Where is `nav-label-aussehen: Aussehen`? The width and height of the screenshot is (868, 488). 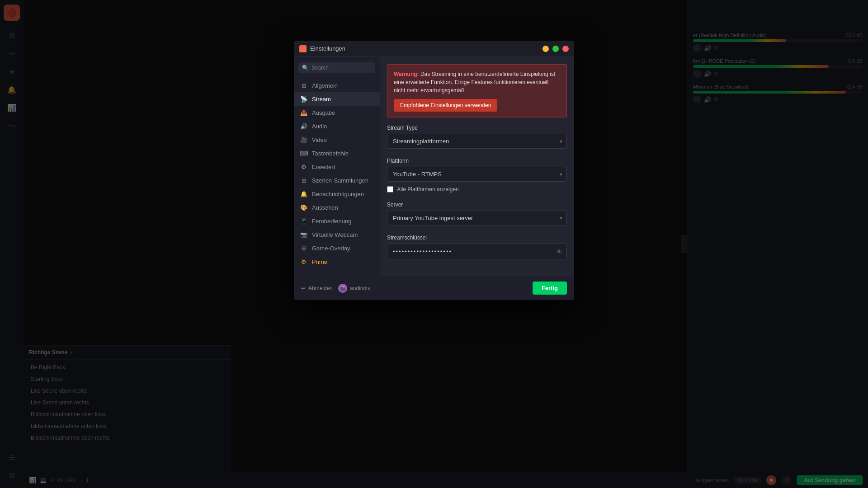 nav-label-aussehen: Aussehen is located at coordinates (325, 208).